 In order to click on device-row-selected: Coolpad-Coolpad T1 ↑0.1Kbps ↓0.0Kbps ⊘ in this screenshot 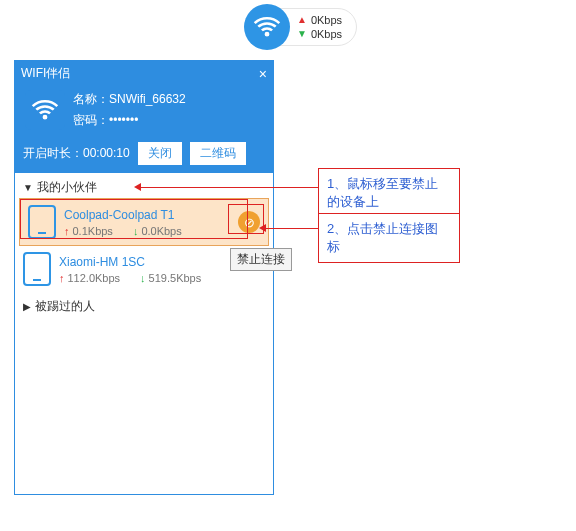, I will do `click(144, 222)`.